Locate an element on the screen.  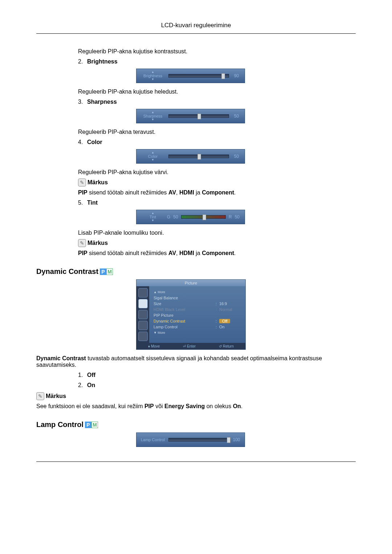
footer-move: ♦ Move is located at coordinates (154, 346).